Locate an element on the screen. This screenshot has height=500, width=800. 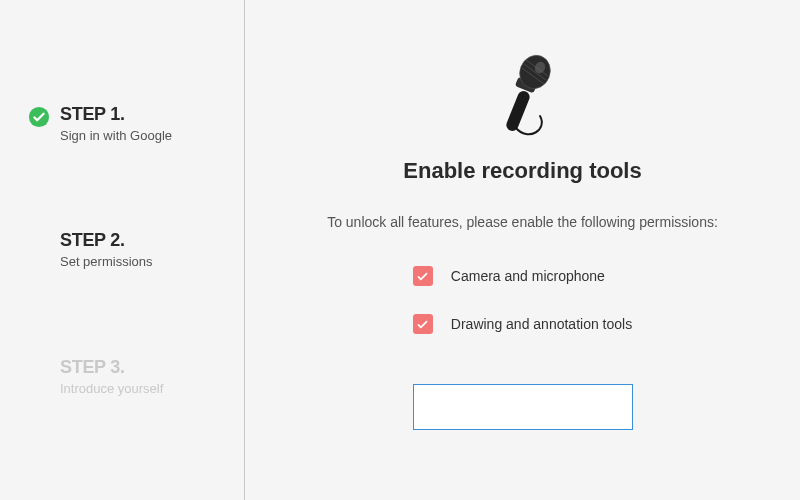
next-button: Next is located at coordinates (523, 407).